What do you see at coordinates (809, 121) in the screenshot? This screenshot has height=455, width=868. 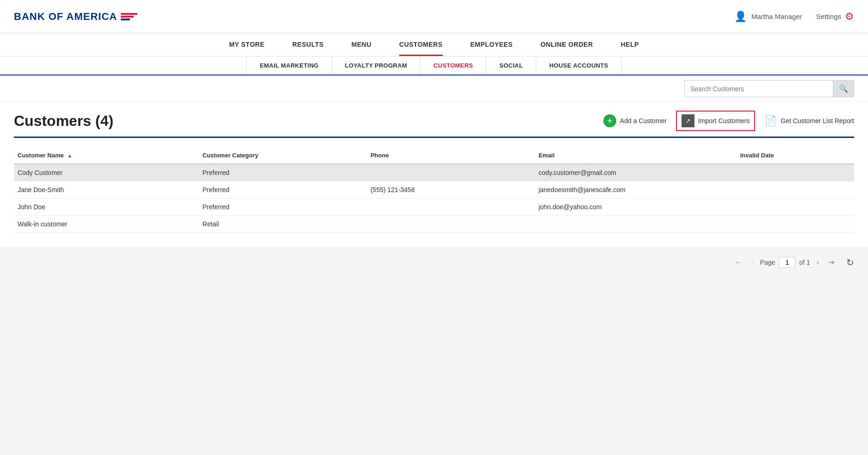 I see `get-report-button: 📄 Get Customer List Report` at bounding box center [809, 121].